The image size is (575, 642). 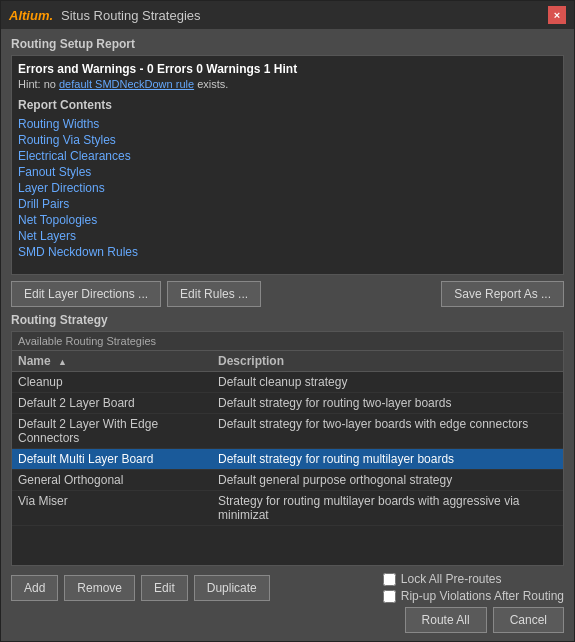 I want to click on bottom-row: Add Remove Edit Duplicate Lock All Pre-r…, so click(x=288, y=588).